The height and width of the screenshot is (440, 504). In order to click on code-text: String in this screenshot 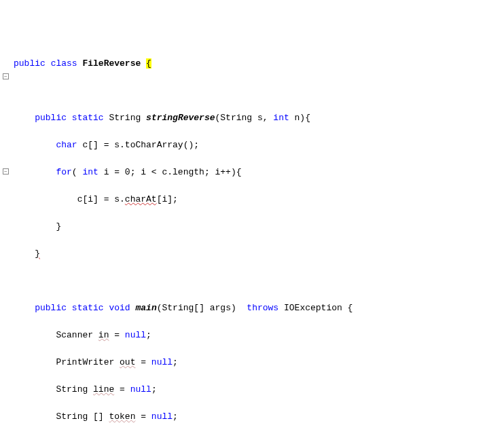, I will do `click(75, 390)`.